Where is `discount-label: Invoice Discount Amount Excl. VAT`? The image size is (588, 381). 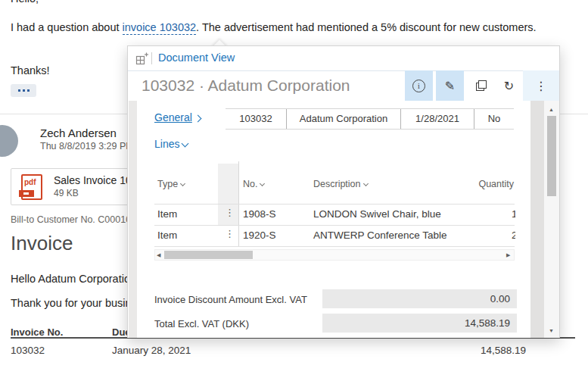
discount-label: Invoice Discount Amount Excl. VAT is located at coordinates (231, 300).